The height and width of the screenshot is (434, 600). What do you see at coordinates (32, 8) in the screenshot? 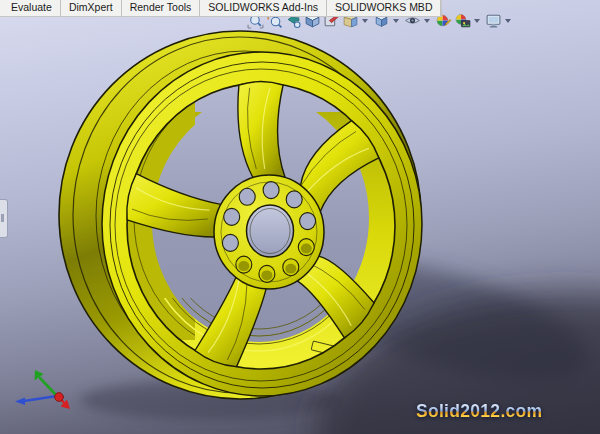
I see `tab-evaluate: Evaluate` at bounding box center [32, 8].